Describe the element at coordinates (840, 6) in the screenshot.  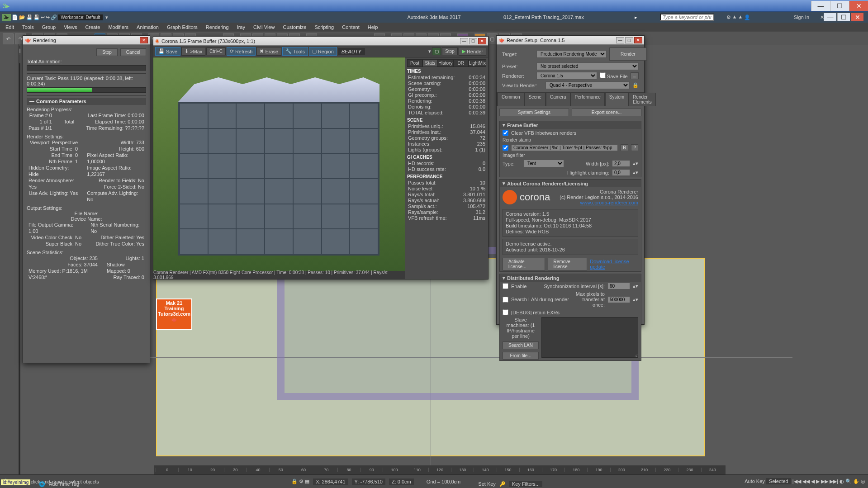
I see `window-maximize-button: ☐` at that location.